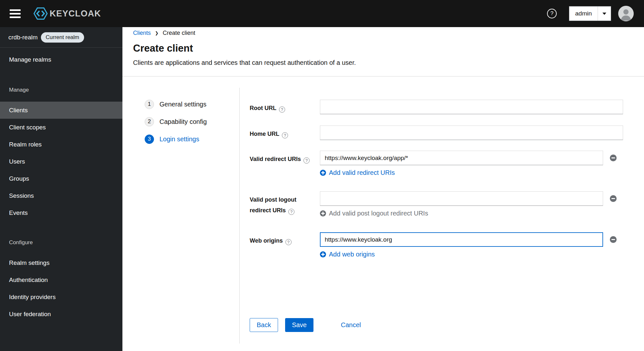 The height and width of the screenshot is (351, 644). Describe the element at coordinates (149, 122) in the screenshot. I see `step-number-badge: 2` at that location.